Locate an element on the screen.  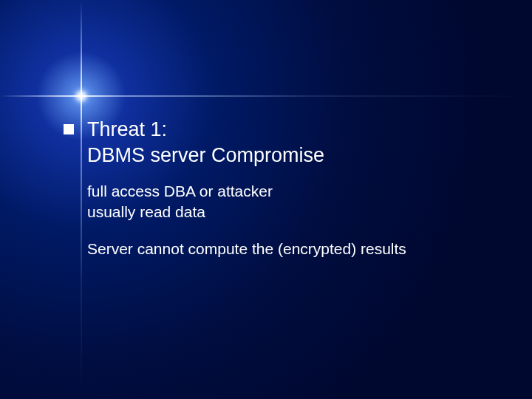
sub-block-2: Server cannot compute the (encrypted) re… is located at coordinates (297, 249).